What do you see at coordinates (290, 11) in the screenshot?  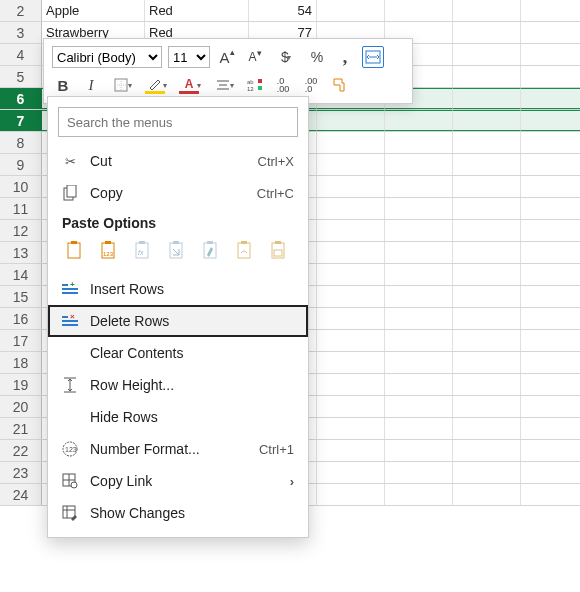 I see `row-2: 2 Apple Red 54` at bounding box center [290, 11].